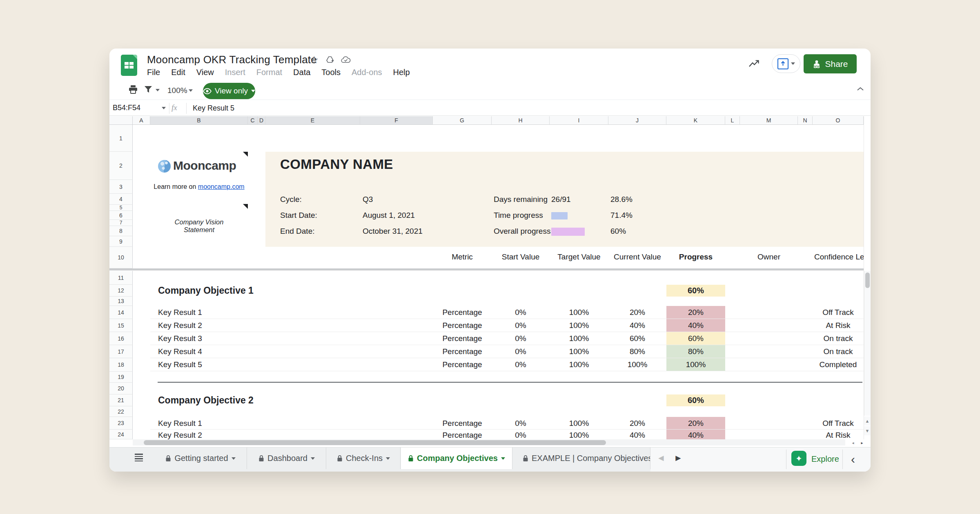 This screenshot has height=514, width=980. Describe the element at coordinates (696, 423) in the screenshot. I see `kr-progress: 20%` at that location.